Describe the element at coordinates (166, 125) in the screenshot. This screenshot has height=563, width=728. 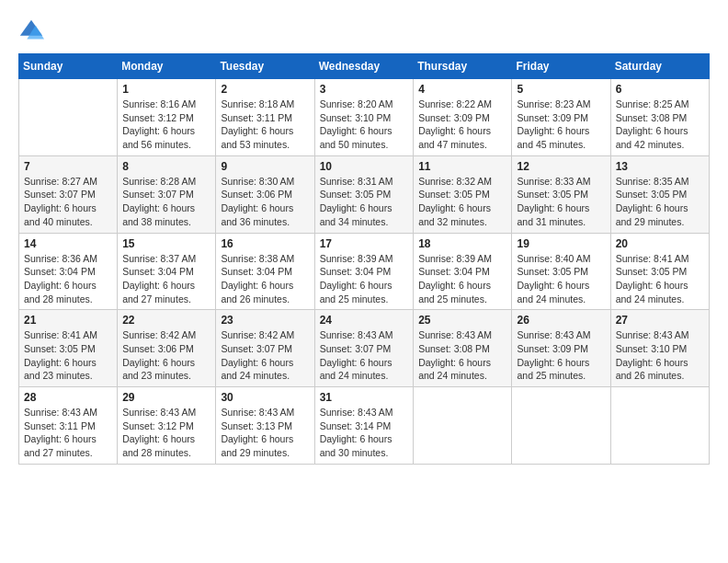
I see `day-info: Sunrise: 8:16 AMSunset: 3:12 PMDaylight:…` at that location.